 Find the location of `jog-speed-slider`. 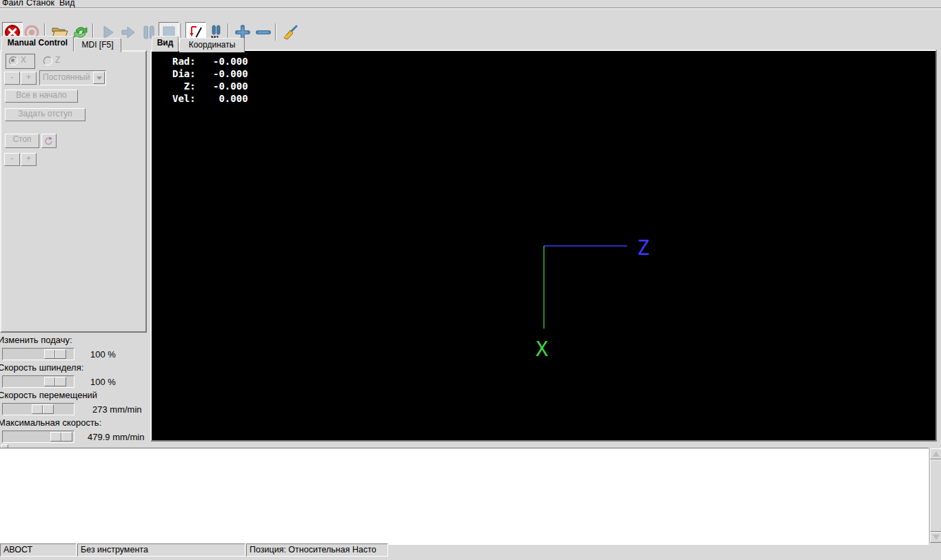

jog-speed-slider is located at coordinates (39, 409).